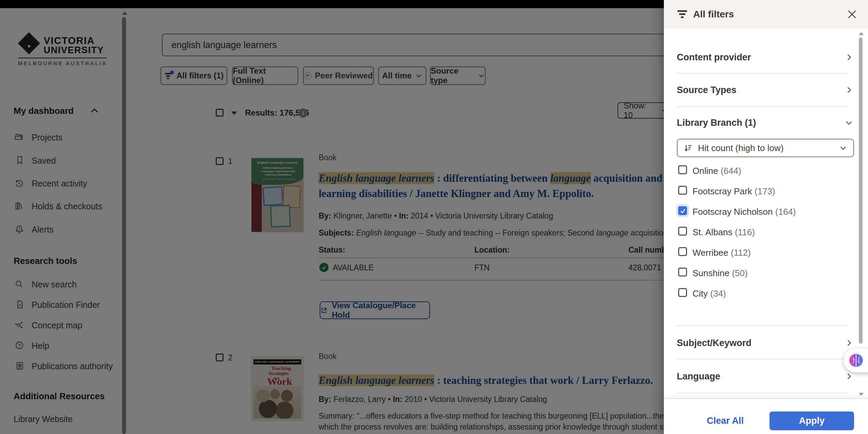  I want to click on select-dropdown-caret-icon, so click(234, 113).